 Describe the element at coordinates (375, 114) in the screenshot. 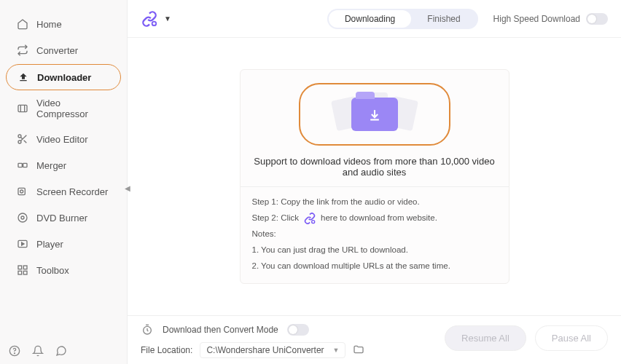

I see `drop-zone` at that location.